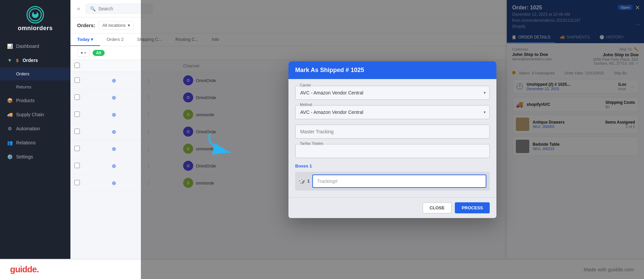 Image resolution: width=644 pixels, height=279 pixels. What do you see at coordinates (392, 112) in the screenshot?
I see `method-select: AVC - Amazon Vendor Central` at bounding box center [392, 112].